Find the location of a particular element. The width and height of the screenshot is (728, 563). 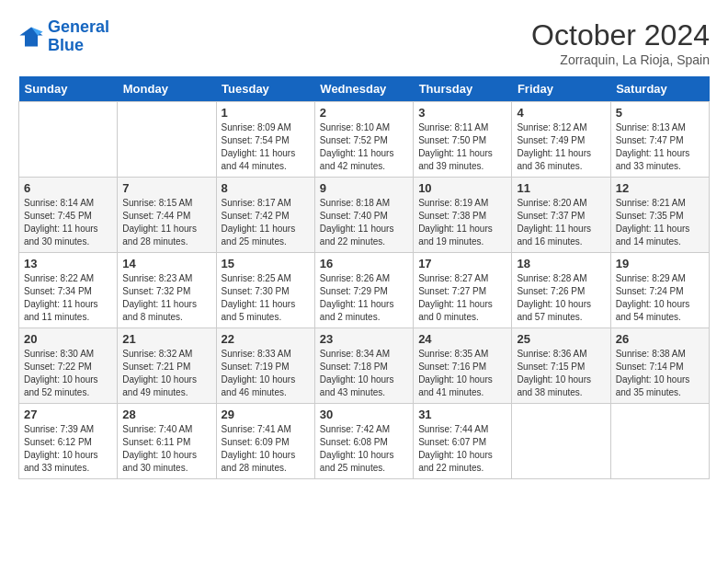

day-number: 10 is located at coordinates (462, 188).